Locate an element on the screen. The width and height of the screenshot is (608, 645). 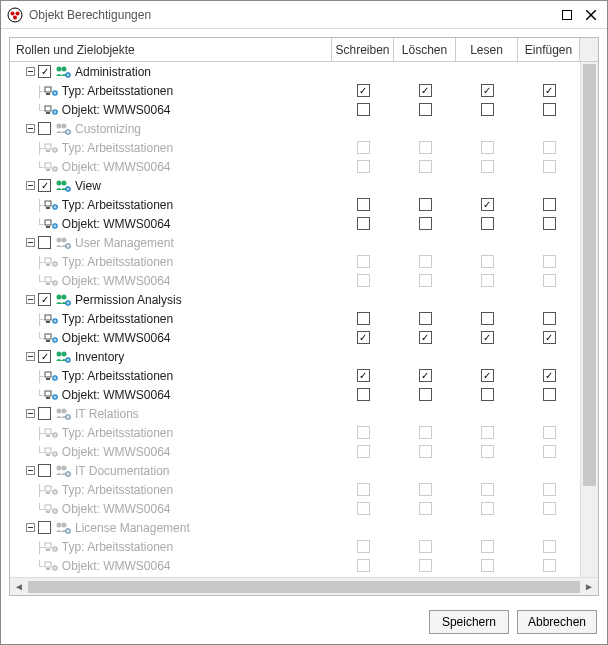
hscroll-left-arrow: ◄ is located at coordinates (19, 586).